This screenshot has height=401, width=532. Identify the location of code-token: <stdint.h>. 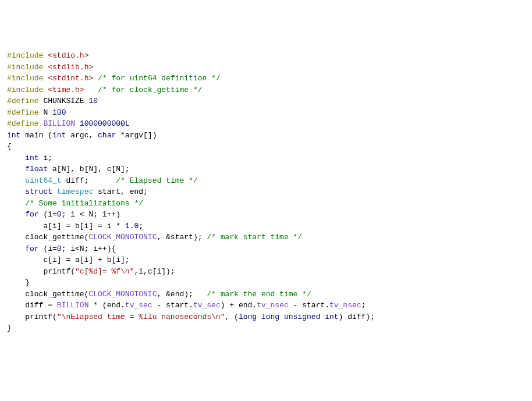
(70, 78).